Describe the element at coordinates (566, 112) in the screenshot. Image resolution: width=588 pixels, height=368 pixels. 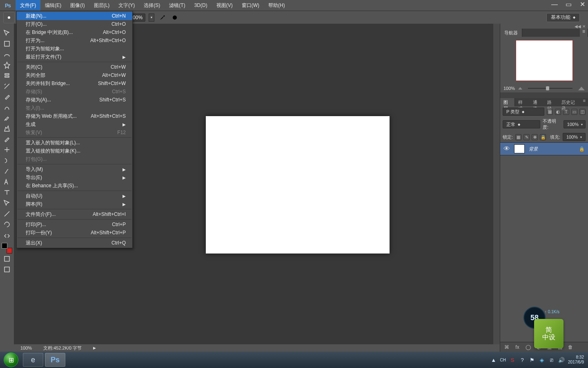
I see `filter-type-icon: T` at that location.